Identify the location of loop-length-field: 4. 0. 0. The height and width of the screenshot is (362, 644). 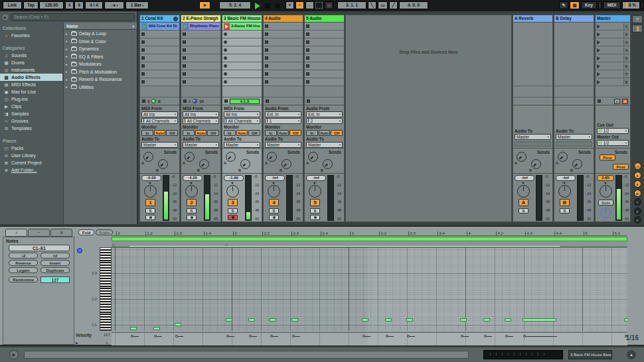
(414, 5).